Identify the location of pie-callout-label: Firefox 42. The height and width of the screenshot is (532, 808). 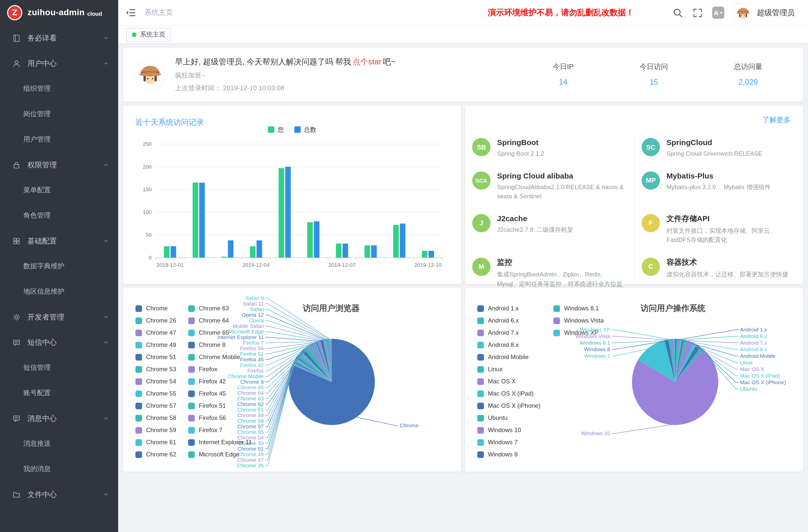
(252, 365).